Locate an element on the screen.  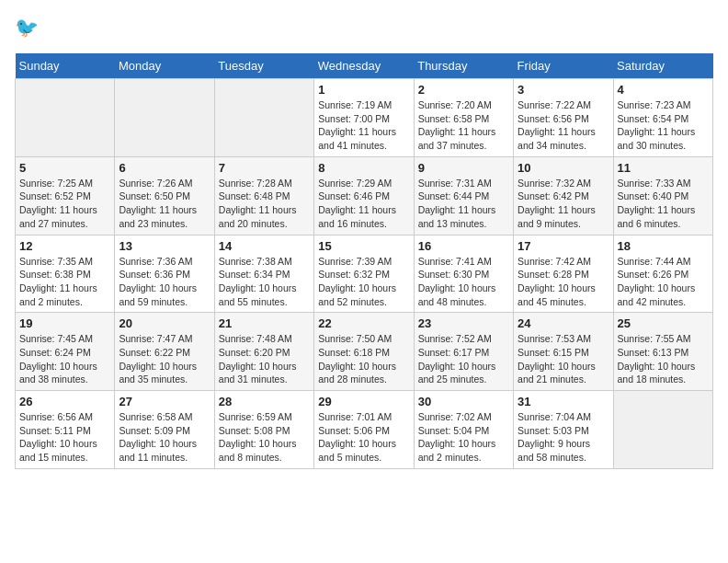
day-number: 15 is located at coordinates (364, 247).